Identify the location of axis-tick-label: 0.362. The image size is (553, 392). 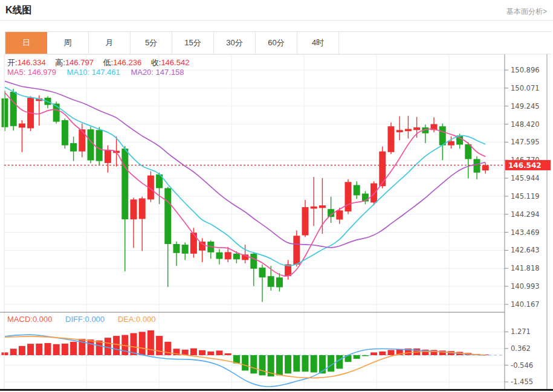
(521, 349).